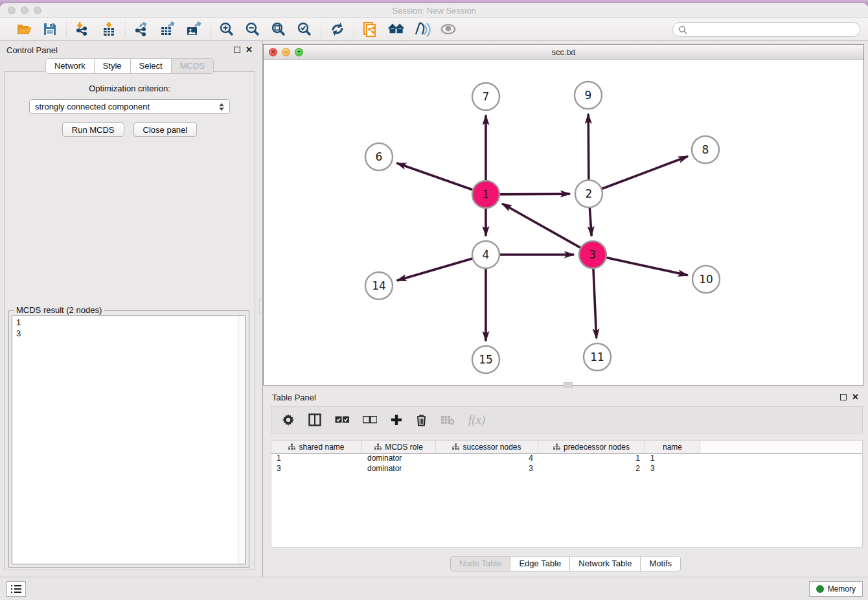 This screenshot has width=868, height=600. Describe the element at coordinates (242, 440) in the screenshot. I see `result-scrollbar` at that location.